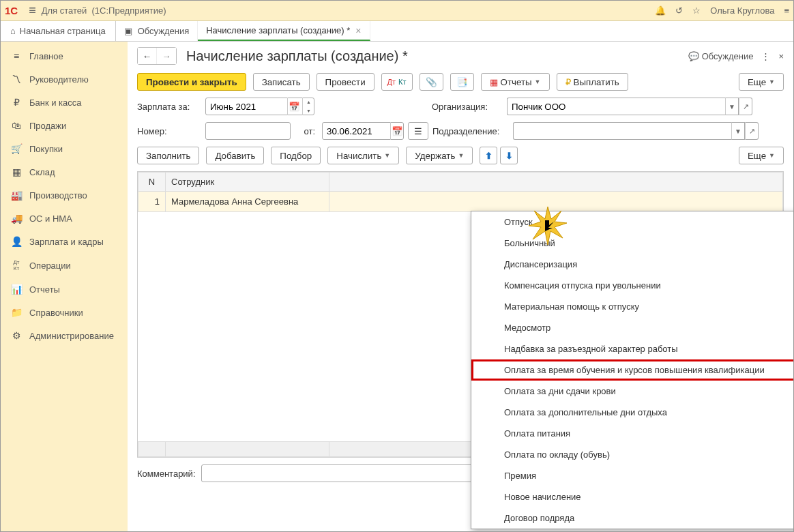  What do you see at coordinates (16, 102) in the screenshot?
I see `ruble-icon: ₽` at bounding box center [16, 102].